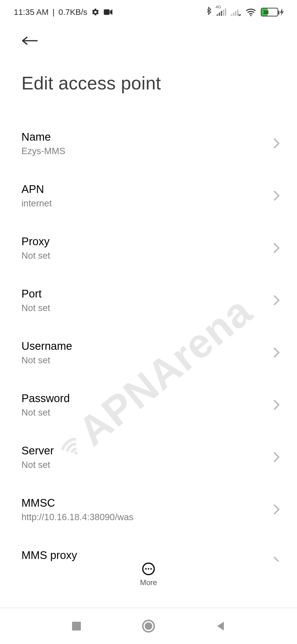 This screenshot has width=297, height=644. Describe the element at coordinates (148, 583) in the screenshot. I see `more-label: More` at that location.